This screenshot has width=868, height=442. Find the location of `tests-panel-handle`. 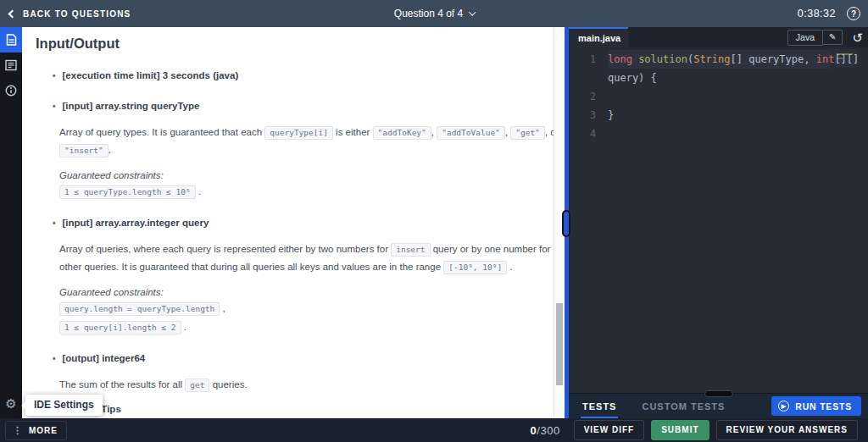

tests-panel-handle is located at coordinates (719, 394).